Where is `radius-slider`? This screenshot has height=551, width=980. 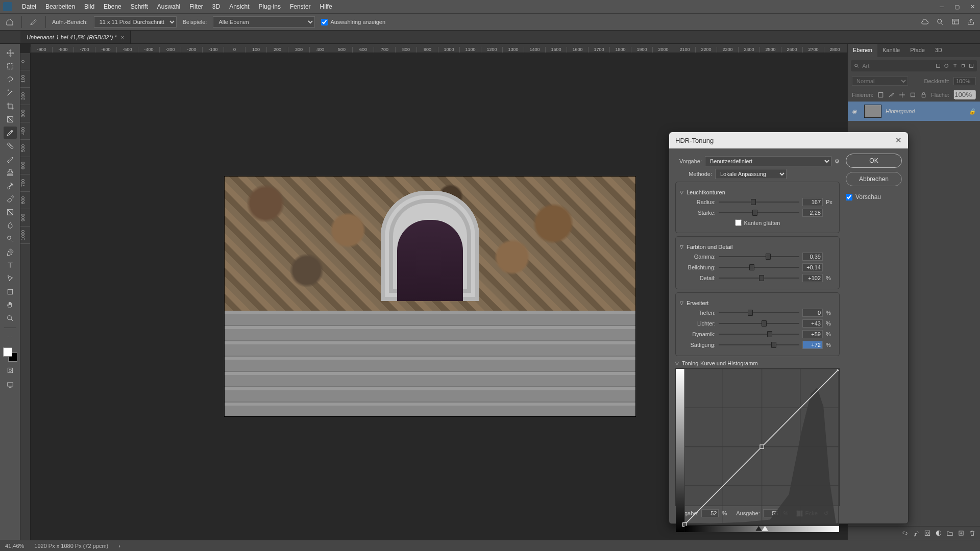
radius-slider is located at coordinates (759, 202).